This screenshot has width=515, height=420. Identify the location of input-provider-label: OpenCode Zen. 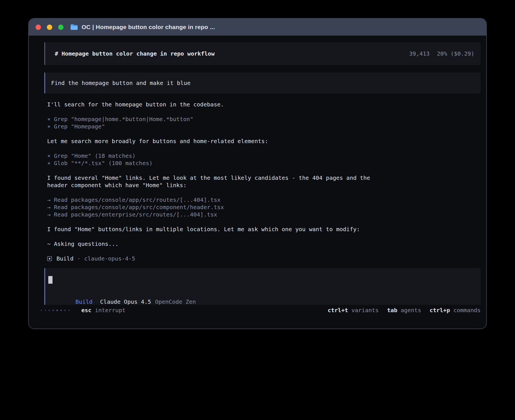
(176, 302).